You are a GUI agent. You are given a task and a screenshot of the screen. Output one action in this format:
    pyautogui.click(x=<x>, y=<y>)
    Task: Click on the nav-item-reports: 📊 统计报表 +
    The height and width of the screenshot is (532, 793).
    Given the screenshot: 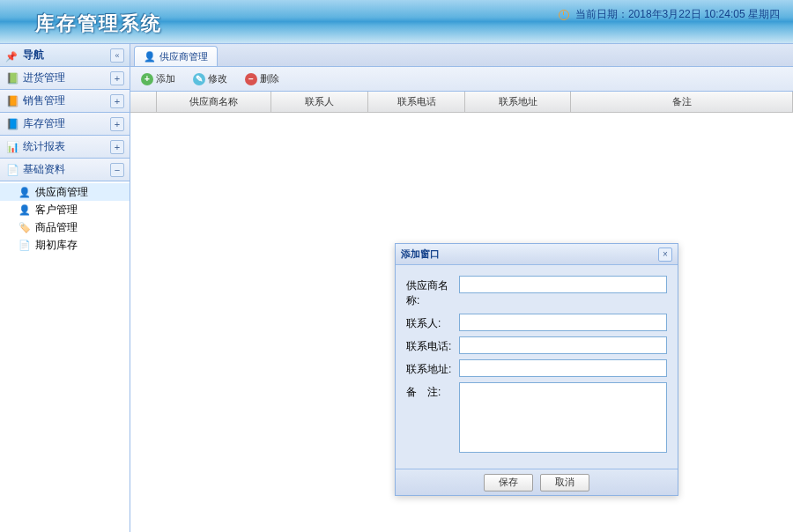 What is the action you would take?
    pyautogui.click(x=65, y=147)
    